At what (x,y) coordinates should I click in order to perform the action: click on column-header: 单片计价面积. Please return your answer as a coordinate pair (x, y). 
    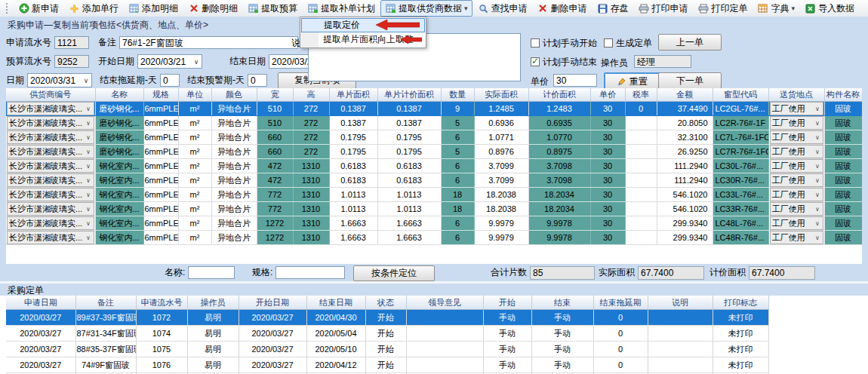
    Looking at the image, I should click on (409, 95).